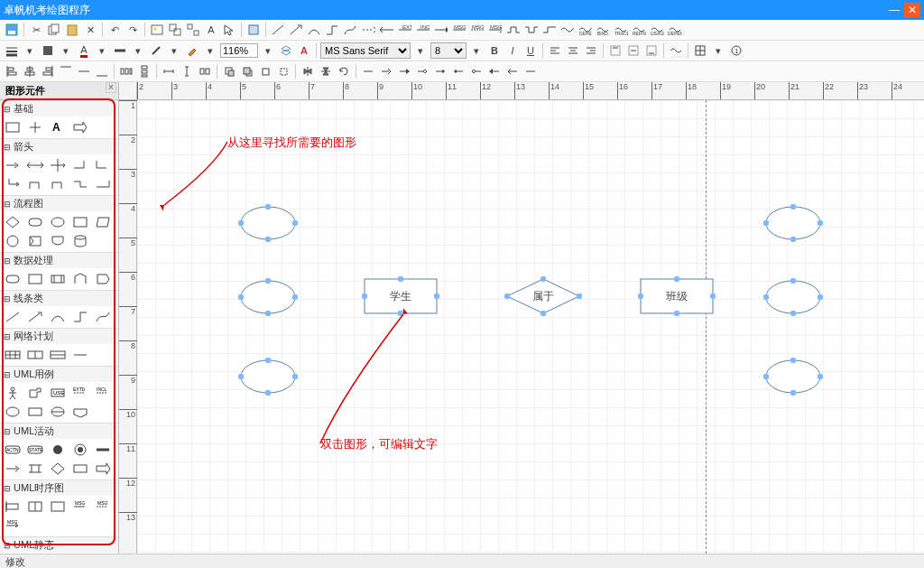  Describe the element at coordinates (543, 296) in the screenshot. I see `canvas-shape: 属于` at that location.